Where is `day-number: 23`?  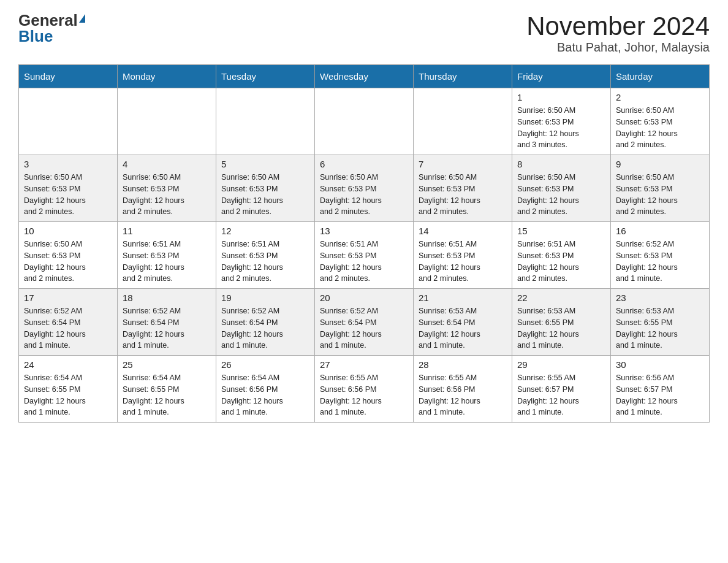
day-number: 23 is located at coordinates (660, 298).